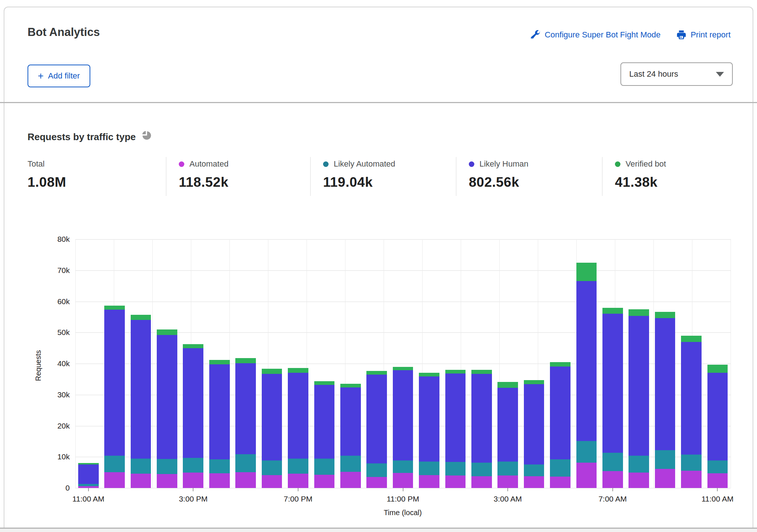  What do you see at coordinates (482, 429) in the screenshot?
I see `stacked-bar-2-00-am` at bounding box center [482, 429].